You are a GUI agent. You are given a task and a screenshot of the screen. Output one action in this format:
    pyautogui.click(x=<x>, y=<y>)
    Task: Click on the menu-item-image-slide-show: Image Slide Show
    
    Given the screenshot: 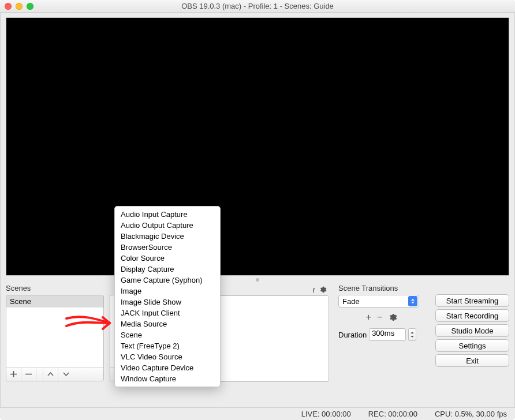 What is the action you would take?
    pyautogui.click(x=167, y=302)
    